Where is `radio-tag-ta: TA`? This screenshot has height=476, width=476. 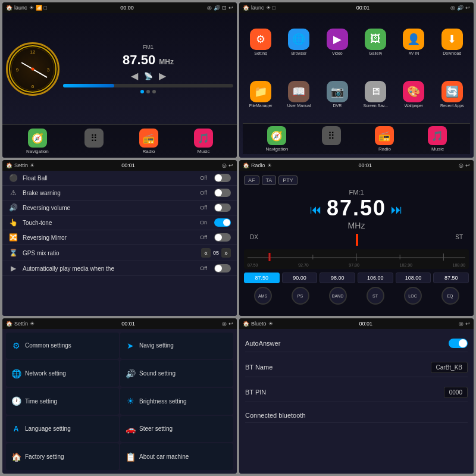
radio-tag-ta: TA is located at coordinates (269, 180).